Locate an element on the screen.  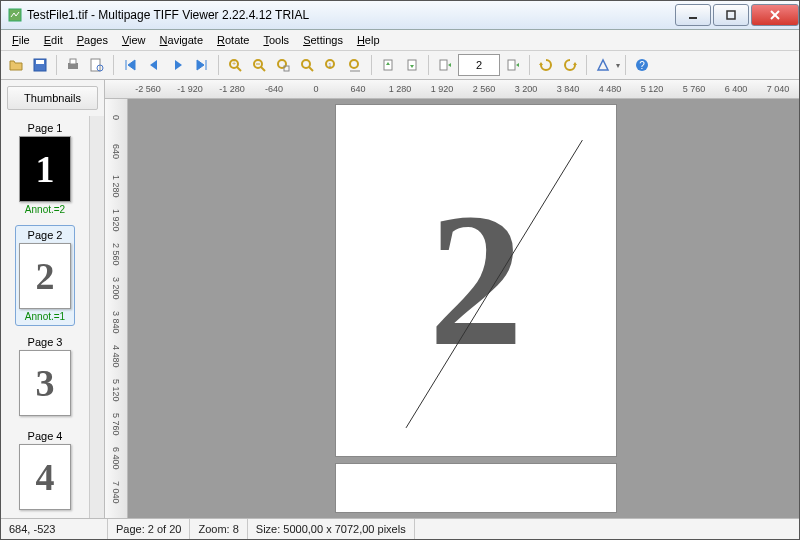
status-coords: 684, -523 is located at coordinates (54, 529).